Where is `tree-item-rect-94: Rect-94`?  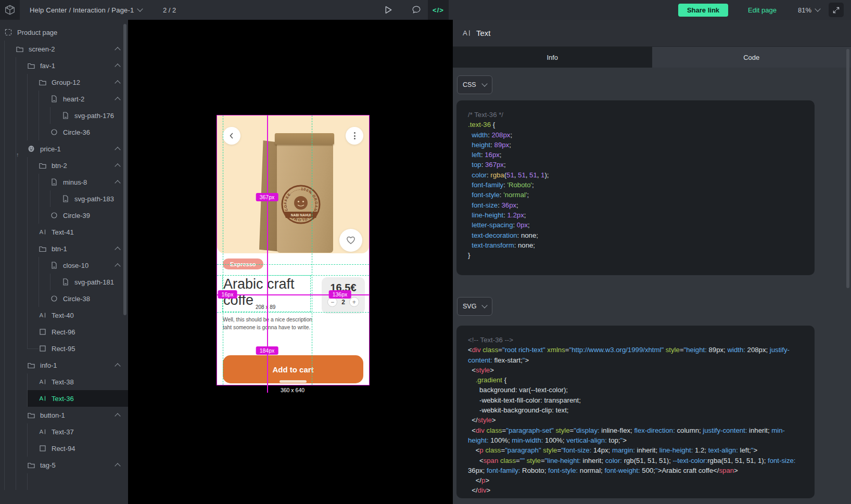 tree-item-rect-94: Rect-94 is located at coordinates (64, 448).